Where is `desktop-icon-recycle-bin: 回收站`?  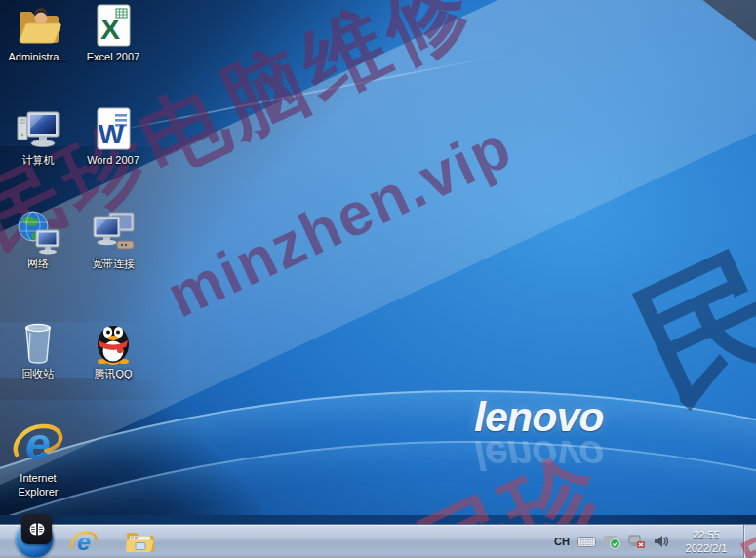
desktop-icon-recycle-bin: 回收站 is located at coordinates (38, 350).